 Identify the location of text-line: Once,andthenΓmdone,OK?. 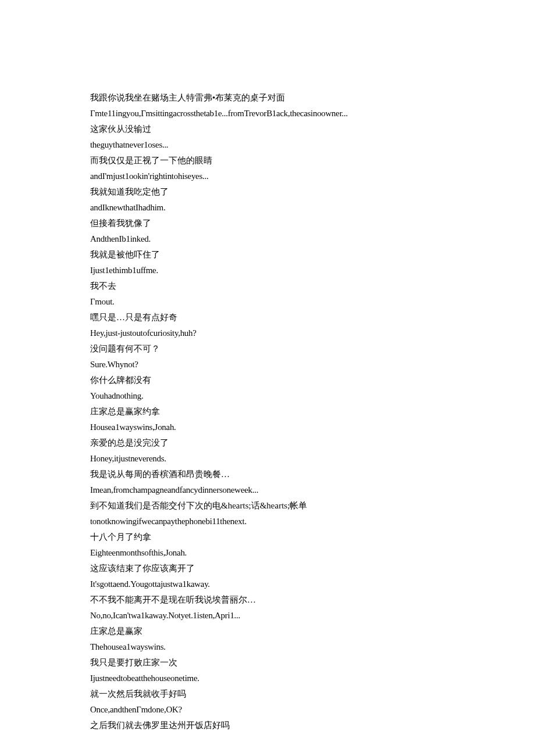
(268, 710).